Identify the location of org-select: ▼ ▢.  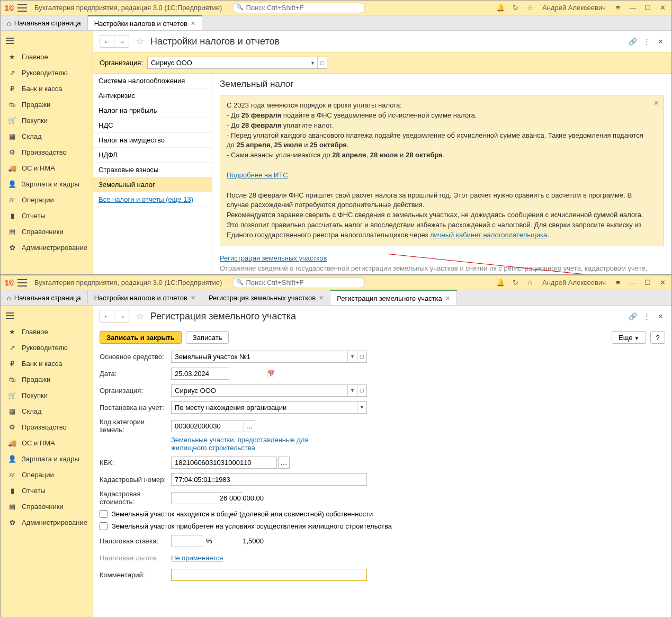
(237, 62).